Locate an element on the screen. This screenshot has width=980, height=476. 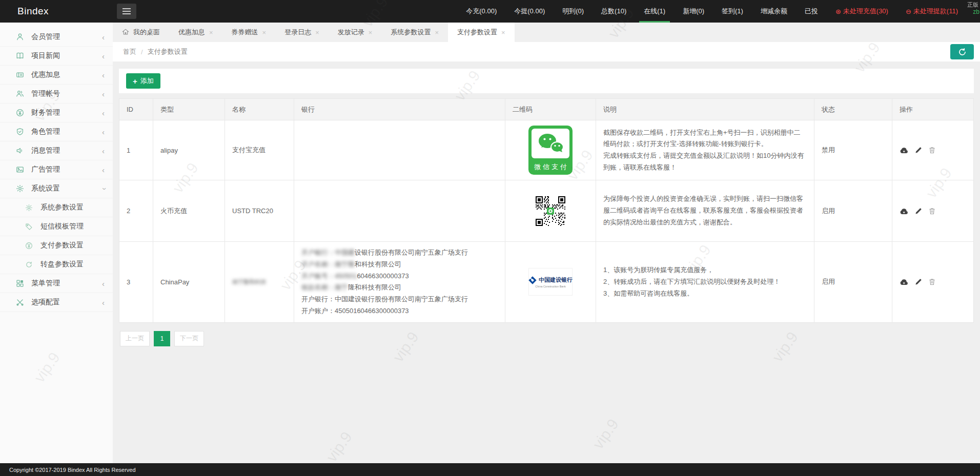
grid-icon is located at coordinates (19, 284).